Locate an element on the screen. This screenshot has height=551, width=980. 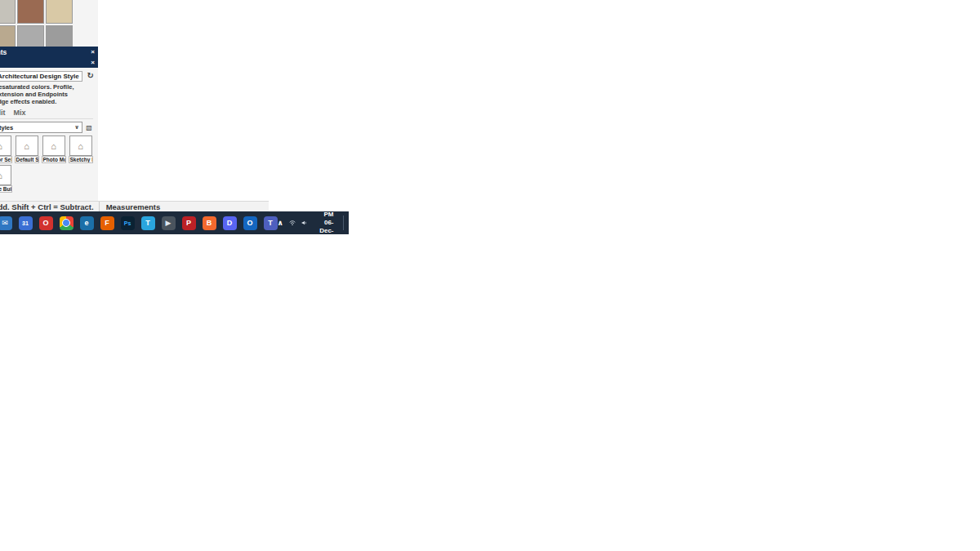
dropdown-arrow-icon: ∨ is located at coordinates (77, 127).